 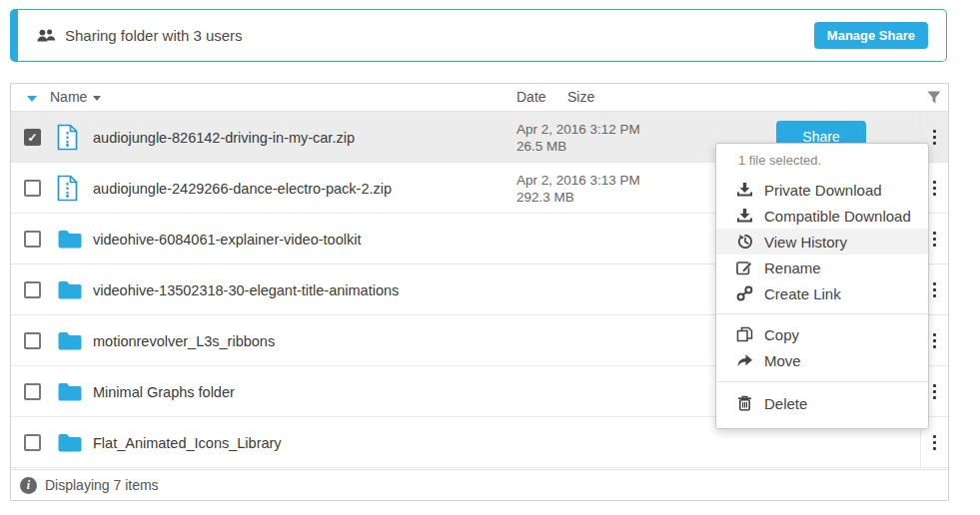 What do you see at coordinates (578, 146) in the screenshot?
I see `file-size: 26.5 MB` at bounding box center [578, 146].